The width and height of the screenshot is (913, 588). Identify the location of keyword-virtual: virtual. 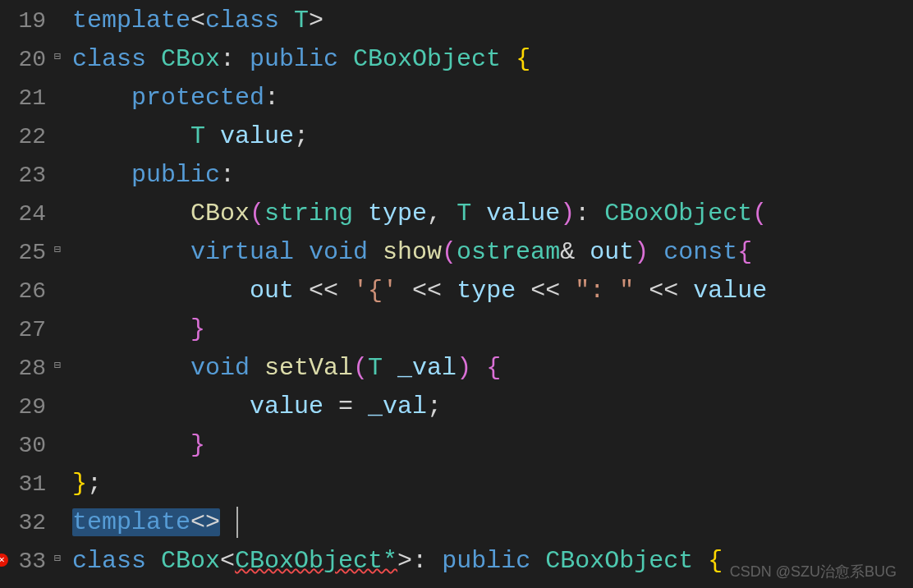
(242, 252).